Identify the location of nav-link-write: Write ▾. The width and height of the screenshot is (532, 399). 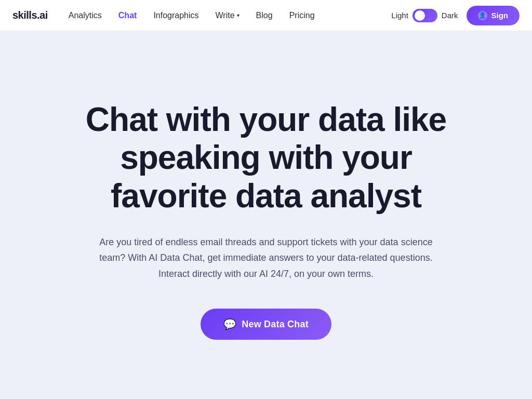
(228, 16).